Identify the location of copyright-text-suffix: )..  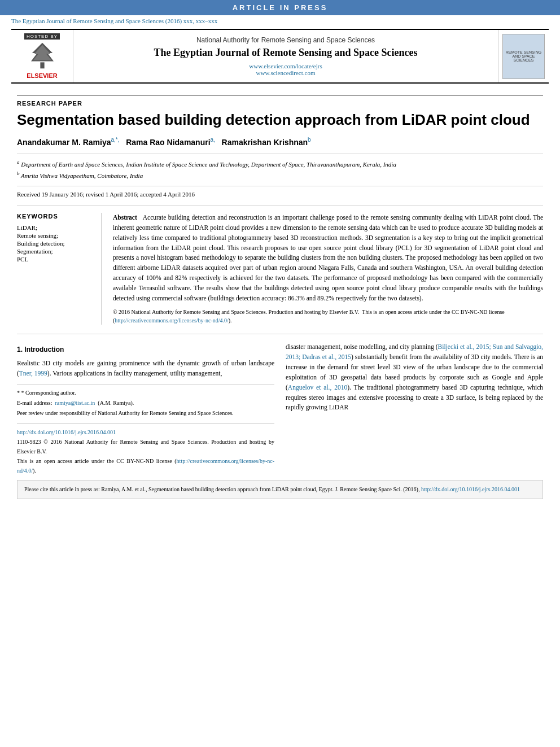
(230, 321).